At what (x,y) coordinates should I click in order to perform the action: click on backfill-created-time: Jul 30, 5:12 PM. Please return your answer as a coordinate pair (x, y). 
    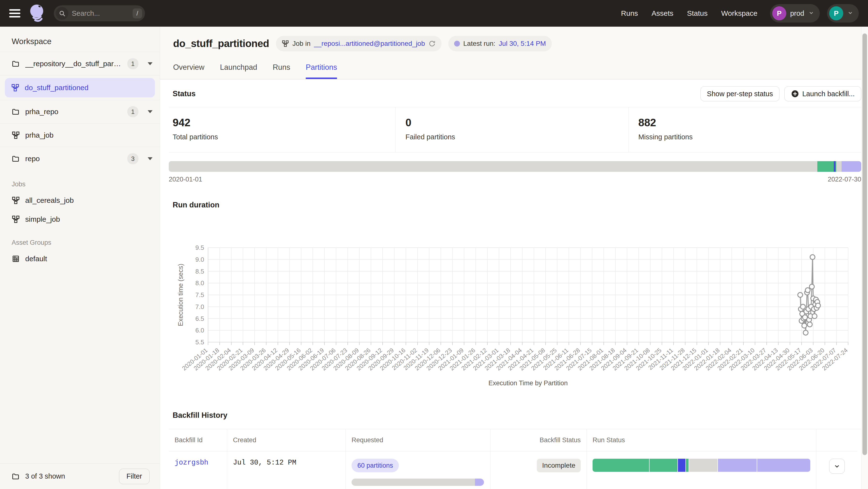
    Looking at the image, I should click on (265, 463).